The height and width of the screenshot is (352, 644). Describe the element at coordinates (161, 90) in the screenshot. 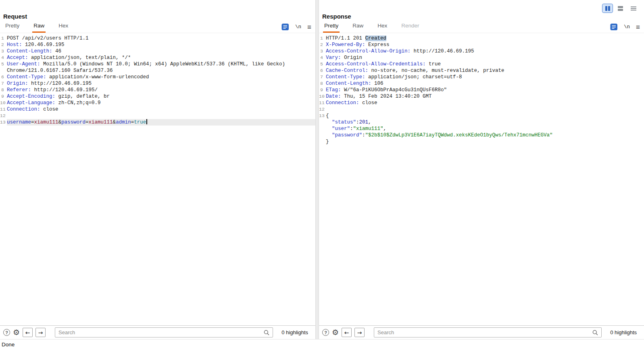

I see `code-text: Referer: http://120.46.69.195/` at that location.